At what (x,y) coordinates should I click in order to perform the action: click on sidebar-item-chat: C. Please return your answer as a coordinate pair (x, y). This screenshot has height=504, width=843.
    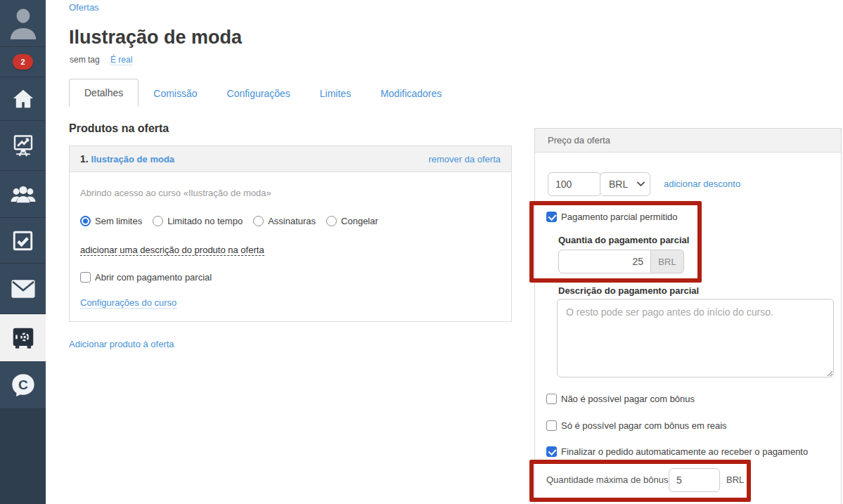
    Looking at the image, I should click on (22, 385).